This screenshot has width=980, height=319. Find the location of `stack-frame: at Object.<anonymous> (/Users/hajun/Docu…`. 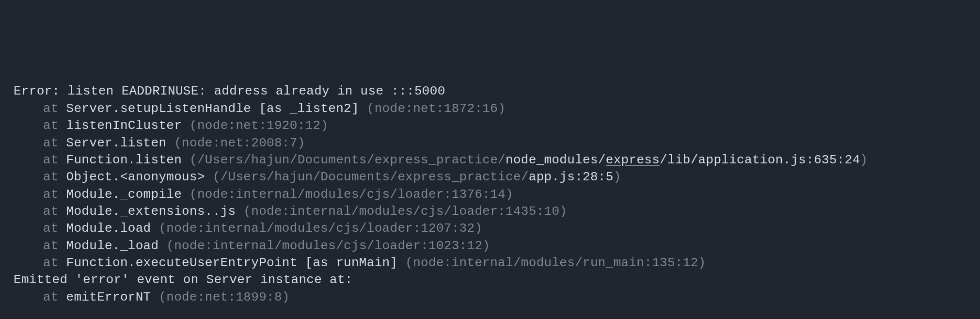

stack-frame: at Object.<anonymous> (/Users/hajun/Docu… is located at coordinates (490, 177).